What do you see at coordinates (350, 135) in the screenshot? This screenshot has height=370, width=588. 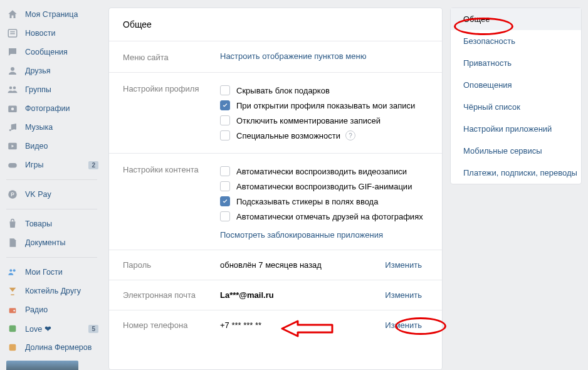 I see `help-icon: ?` at bounding box center [350, 135].